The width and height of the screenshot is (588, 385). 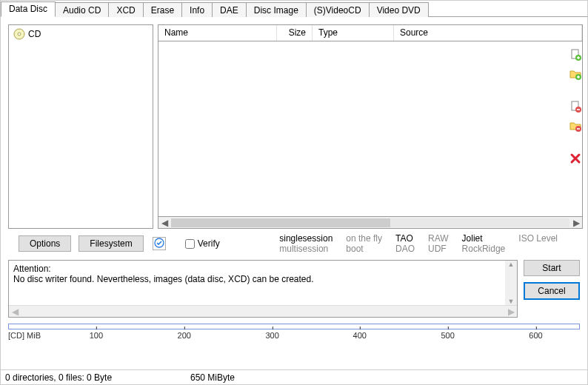 I want to click on tab-dae: DAE, so click(x=230, y=10).